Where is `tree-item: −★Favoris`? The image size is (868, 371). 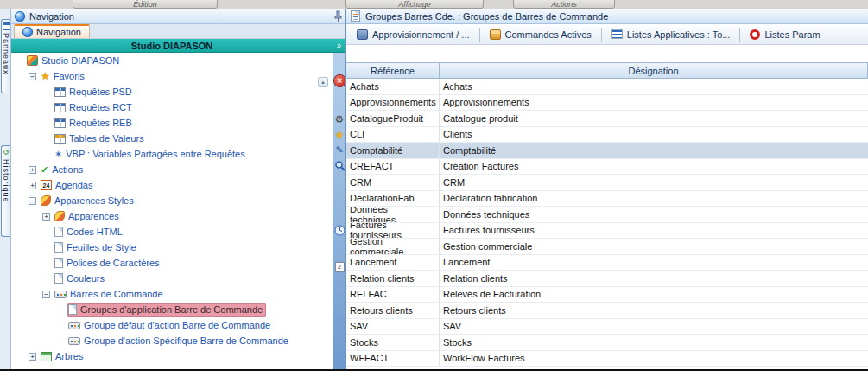
tree-item: −★Favoris is located at coordinates (172, 76).